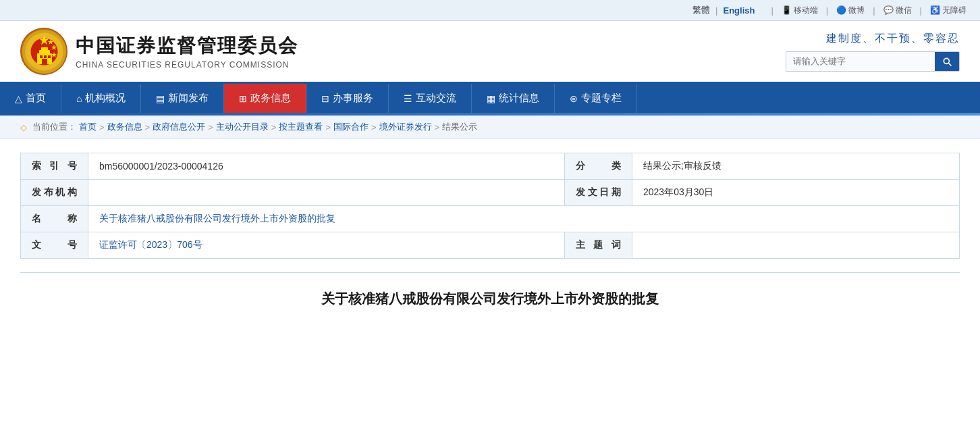 The width and height of the screenshot is (980, 433). What do you see at coordinates (850, 11) in the screenshot?
I see `weibo-link: 🔵 微博` at bounding box center [850, 11].